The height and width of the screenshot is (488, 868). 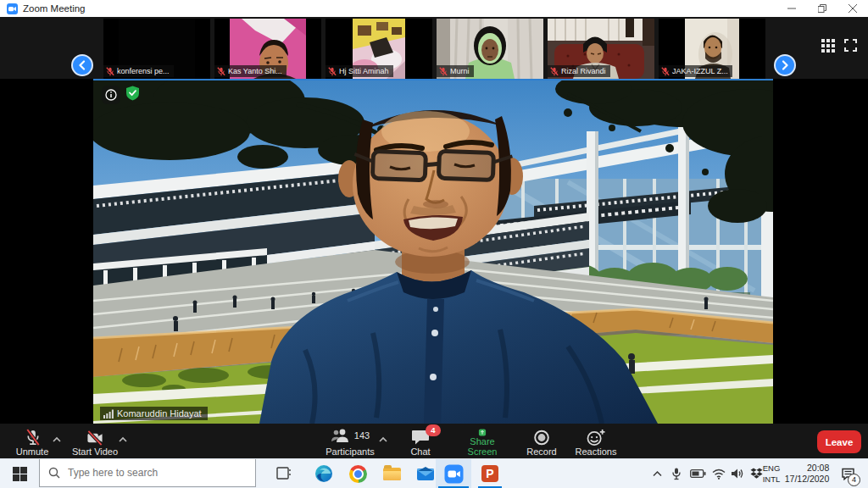 I want to click on meeting-info-icon, so click(x=111, y=95).